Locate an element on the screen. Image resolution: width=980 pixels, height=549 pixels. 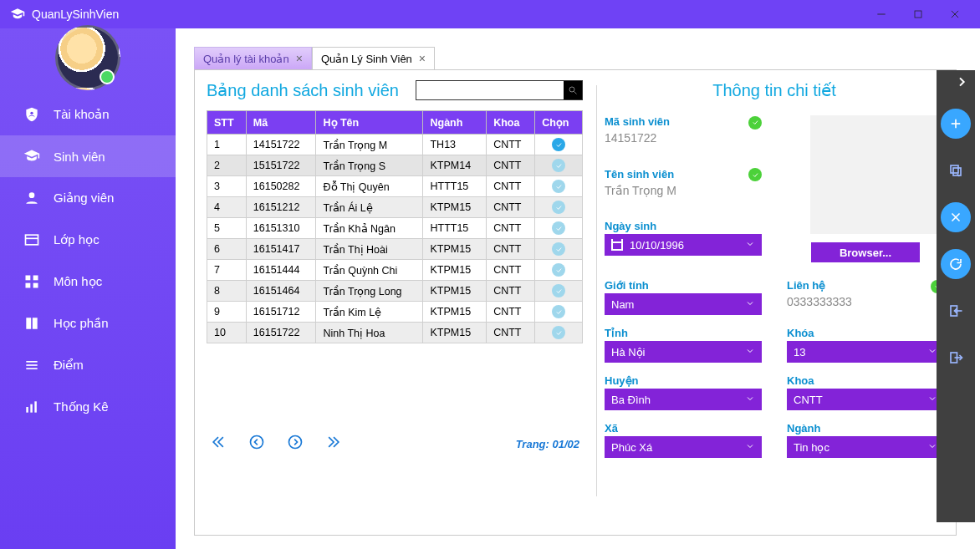
student-photo-placeholder is located at coordinates (877, 175).